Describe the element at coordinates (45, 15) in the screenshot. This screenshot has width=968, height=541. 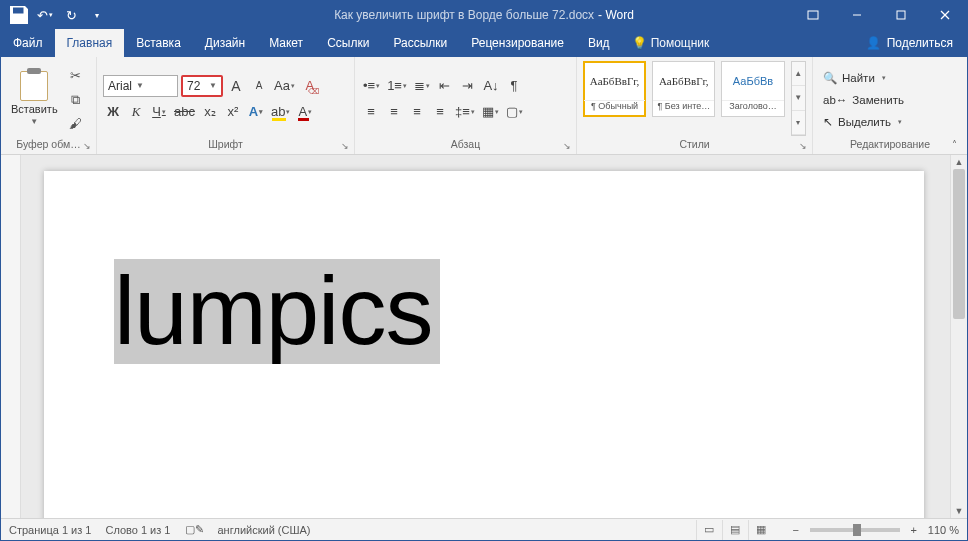
I see `undo-icon: ↶▾` at that location.